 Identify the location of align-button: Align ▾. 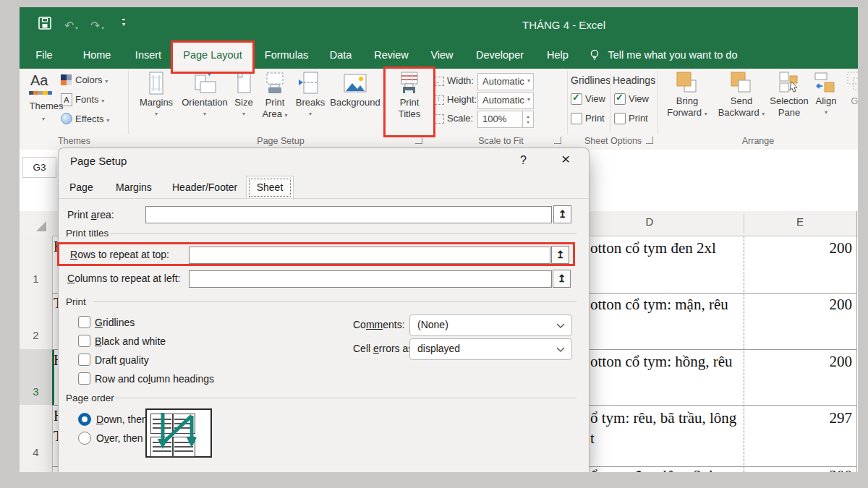
(826, 95).